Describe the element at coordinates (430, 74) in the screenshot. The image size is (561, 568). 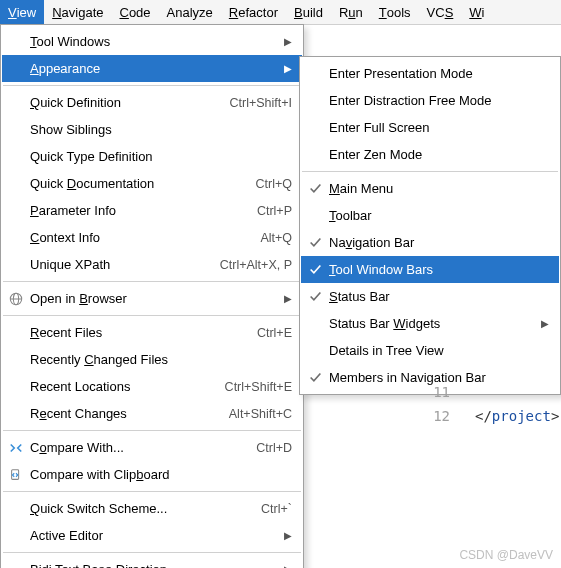
I see `appearance-item-enter-presentation-mode: Enter Presentation Mode` at that location.